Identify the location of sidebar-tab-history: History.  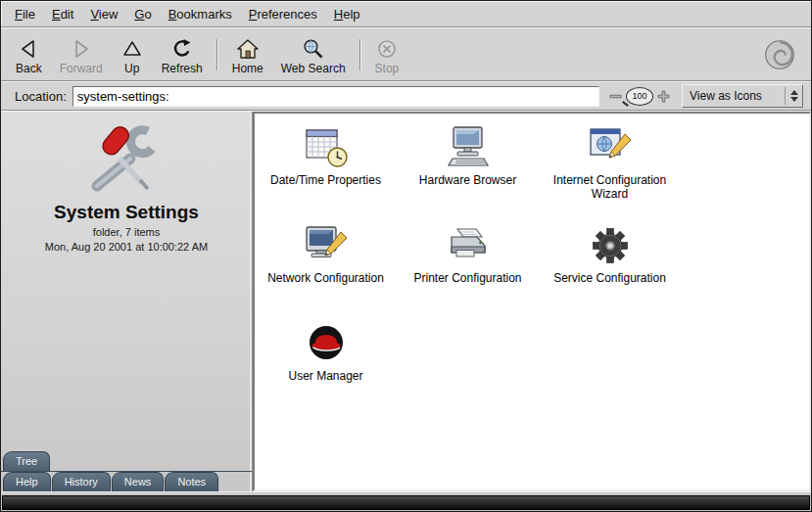
(81, 482).